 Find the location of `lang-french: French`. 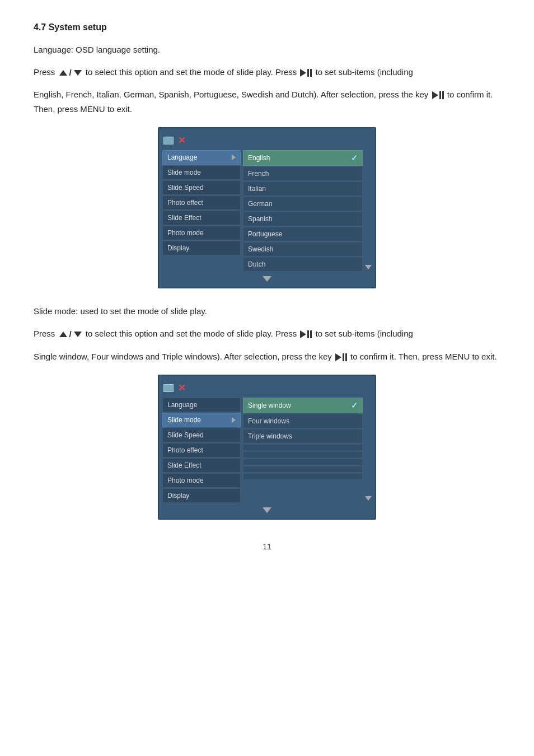

lang-french: French is located at coordinates (303, 174).